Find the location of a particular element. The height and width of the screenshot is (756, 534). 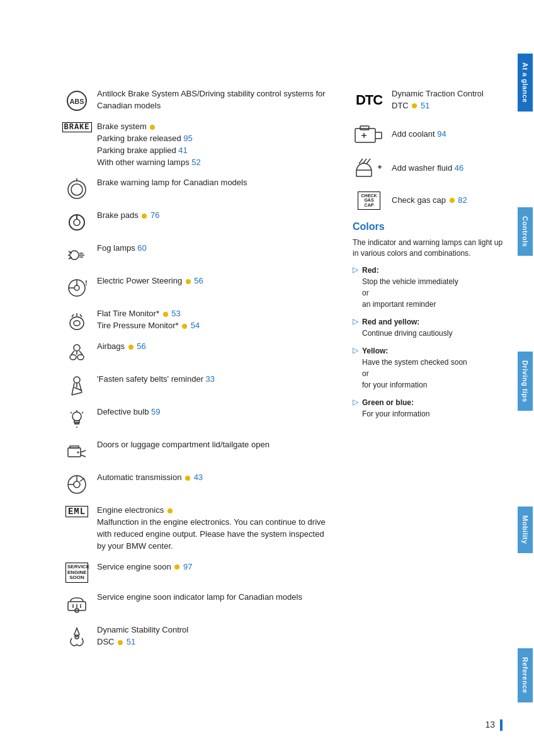

sidebar-tab-mobility: Mobility is located at coordinates (525, 530).